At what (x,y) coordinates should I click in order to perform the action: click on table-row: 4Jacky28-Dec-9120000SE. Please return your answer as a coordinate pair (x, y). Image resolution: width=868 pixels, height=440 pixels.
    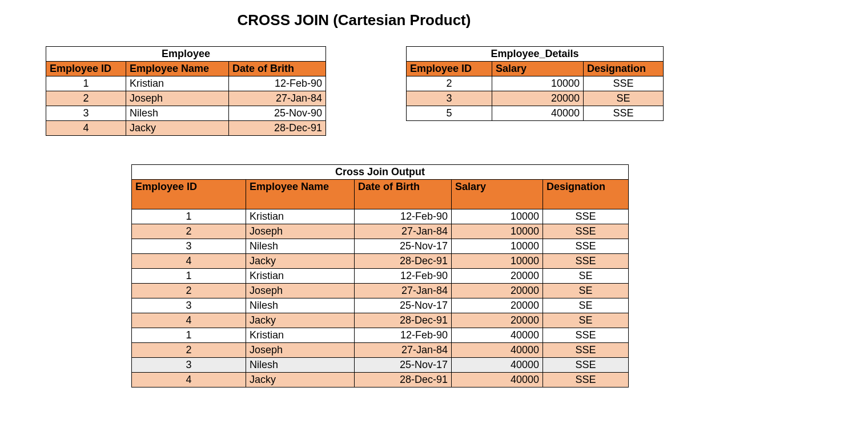
    Looking at the image, I should click on (380, 321).